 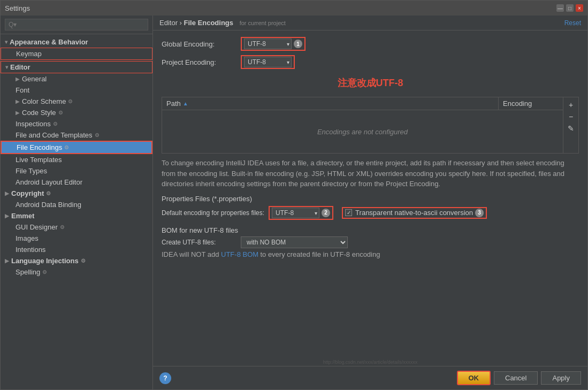 What do you see at coordinates (370, 242) in the screenshot?
I see `create-utf8-row: Create UTF-8 files: with NO BOM with BOM` at bounding box center [370, 242].